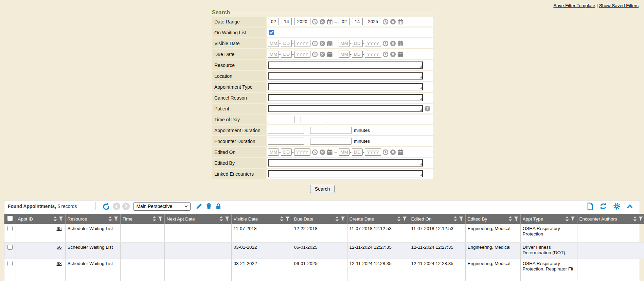 This screenshot has height=281, width=644. What do you see at coordinates (162, 207) in the screenshot?
I see `perspective-select: Main Perspective` at bounding box center [162, 207].